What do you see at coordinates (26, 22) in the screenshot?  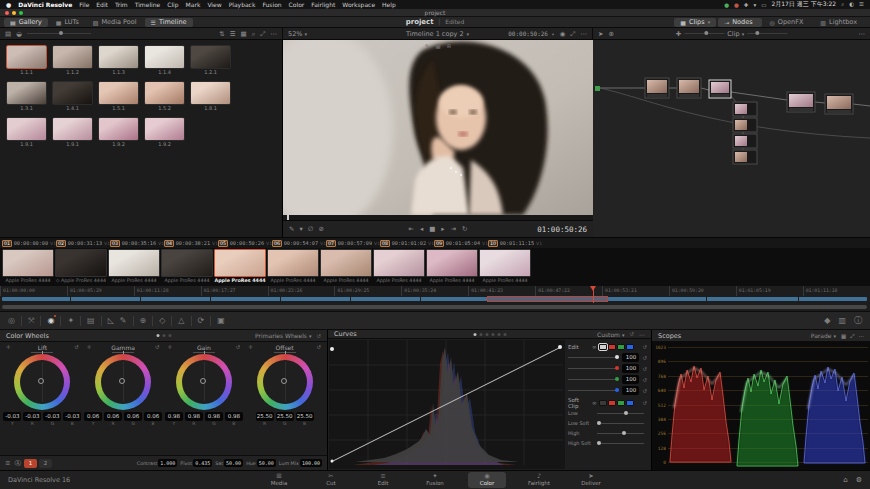 I see `tab-gallery: ▤ Gallery` at bounding box center [26, 22].